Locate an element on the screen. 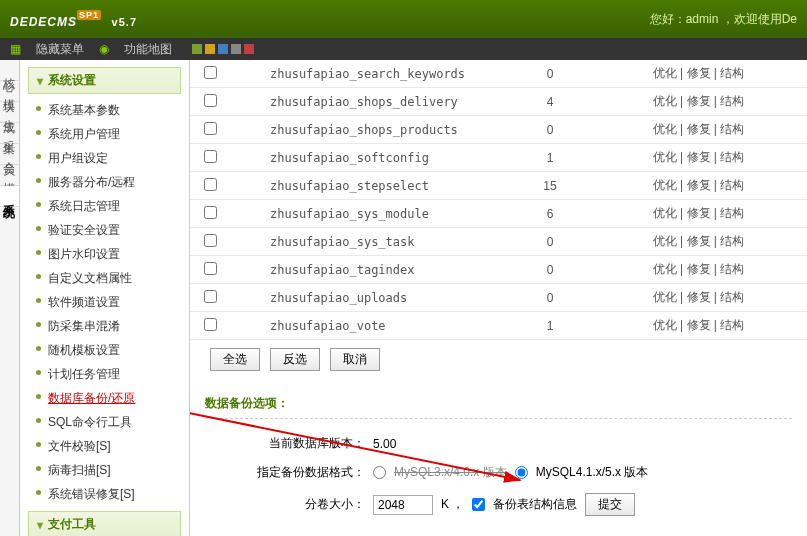  theme-green is located at coordinates (197, 49).